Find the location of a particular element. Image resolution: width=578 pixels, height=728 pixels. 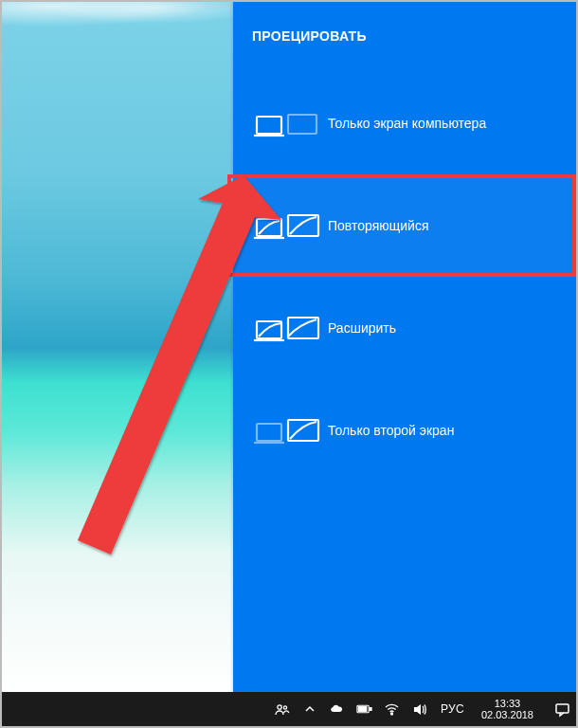

project-option-extend: Расширить is located at coordinates (405, 328).